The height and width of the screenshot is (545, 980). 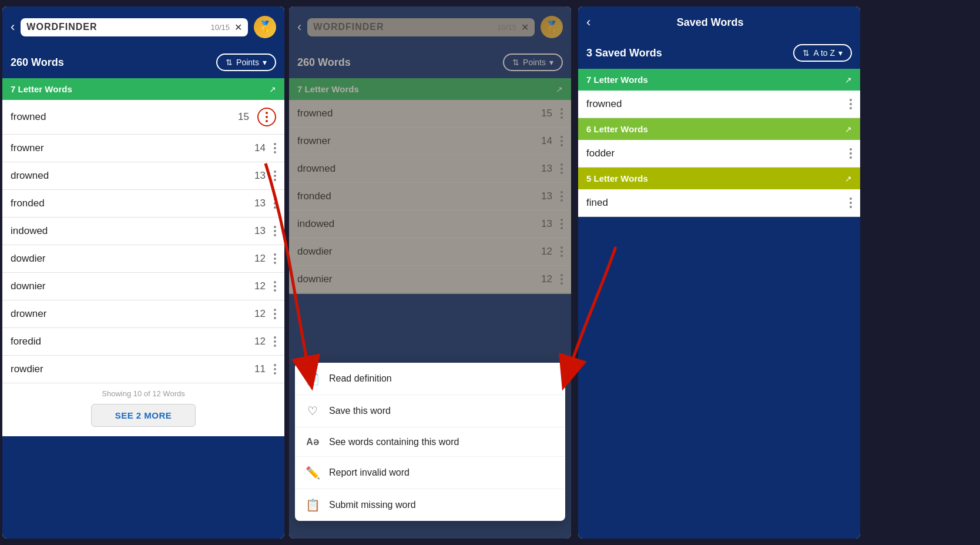 I want to click on middle-sort-label: Points, so click(x=535, y=62).